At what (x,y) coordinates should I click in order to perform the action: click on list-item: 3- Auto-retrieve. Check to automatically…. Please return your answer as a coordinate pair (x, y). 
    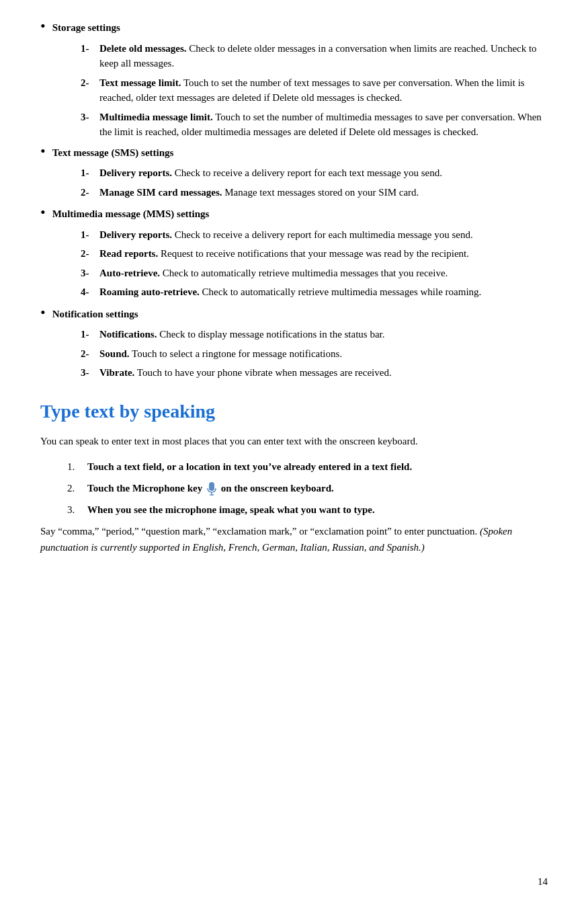
    Looking at the image, I should click on (314, 273).